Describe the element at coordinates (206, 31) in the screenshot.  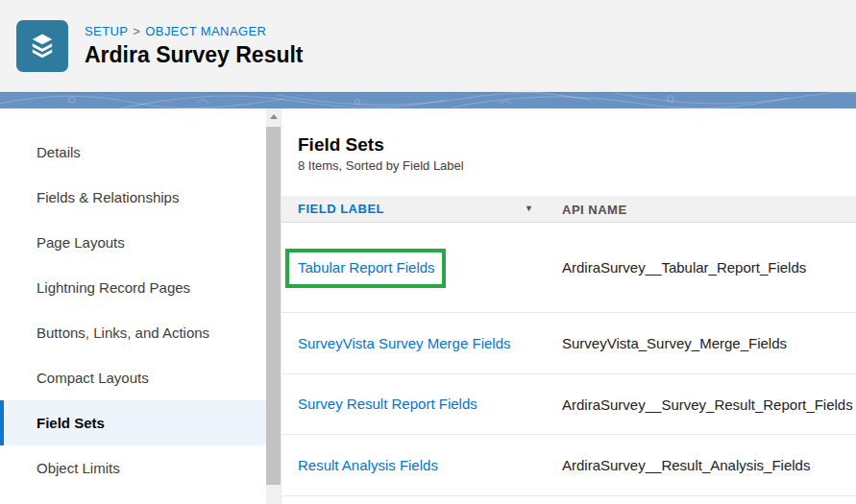
I see `breadcrumb-object-manager-link: OBJECT MANAGER` at that location.